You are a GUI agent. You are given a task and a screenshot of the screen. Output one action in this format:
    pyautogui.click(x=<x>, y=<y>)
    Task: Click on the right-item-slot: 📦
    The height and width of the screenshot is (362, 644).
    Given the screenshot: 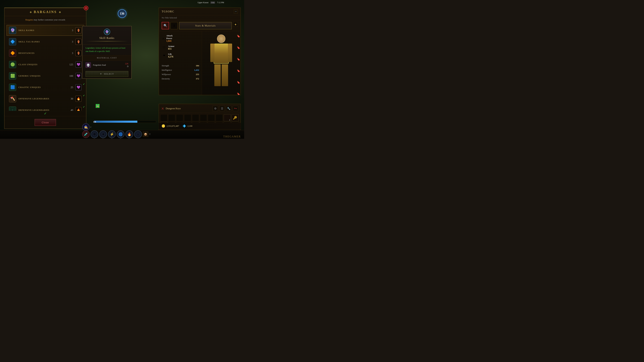 What is the action you would take?
    pyautogui.click(x=146, y=134)
    